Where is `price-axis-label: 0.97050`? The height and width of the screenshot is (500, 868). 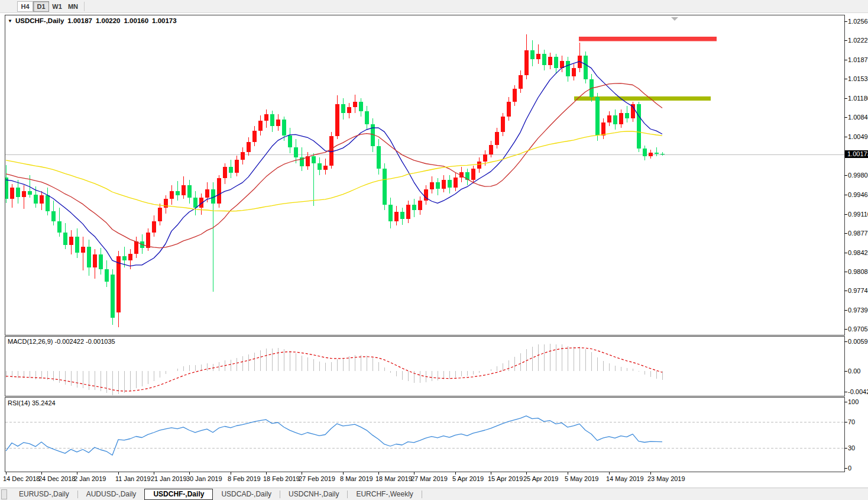
price-axis-label: 0.97050 is located at coordinates (858, 329).